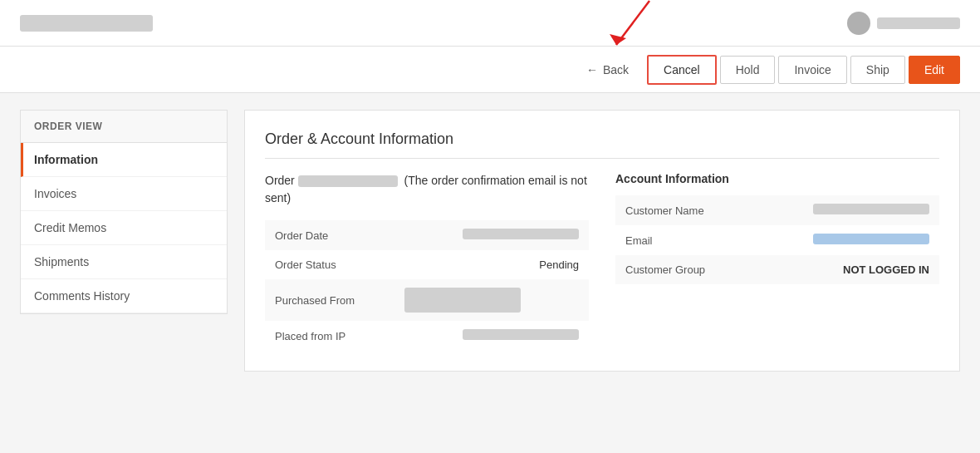 The width and height of the screenshot is (980, 453). Describe the element at coordinates (427, 261) in the screenshot. I see `order-info-section: Order (The order confirmation email is n…` at that location.